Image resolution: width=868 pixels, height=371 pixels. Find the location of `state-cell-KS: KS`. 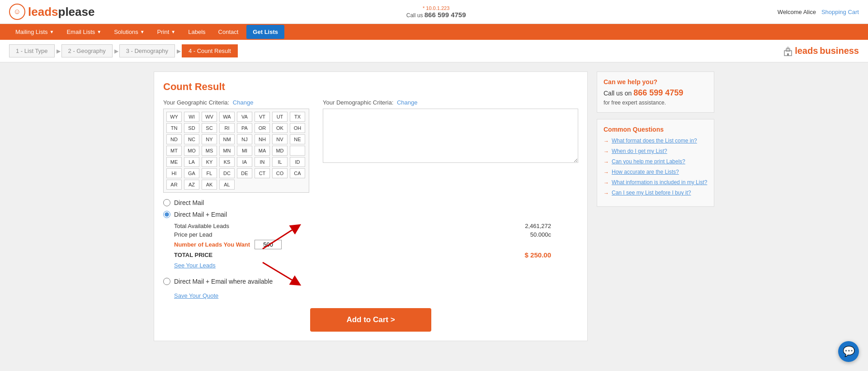

state-cell-KS: KS is located at coordinates (227, 162).